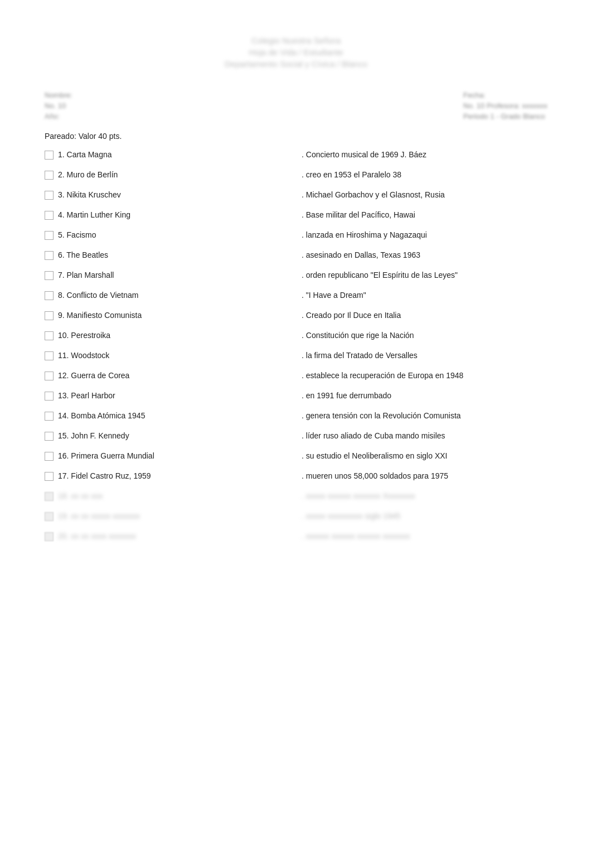 The width and height of the screenshot is (592, 868). I want to click on left-item: 17. Fidel Castro Ruz, 1959, so click(171, 478).